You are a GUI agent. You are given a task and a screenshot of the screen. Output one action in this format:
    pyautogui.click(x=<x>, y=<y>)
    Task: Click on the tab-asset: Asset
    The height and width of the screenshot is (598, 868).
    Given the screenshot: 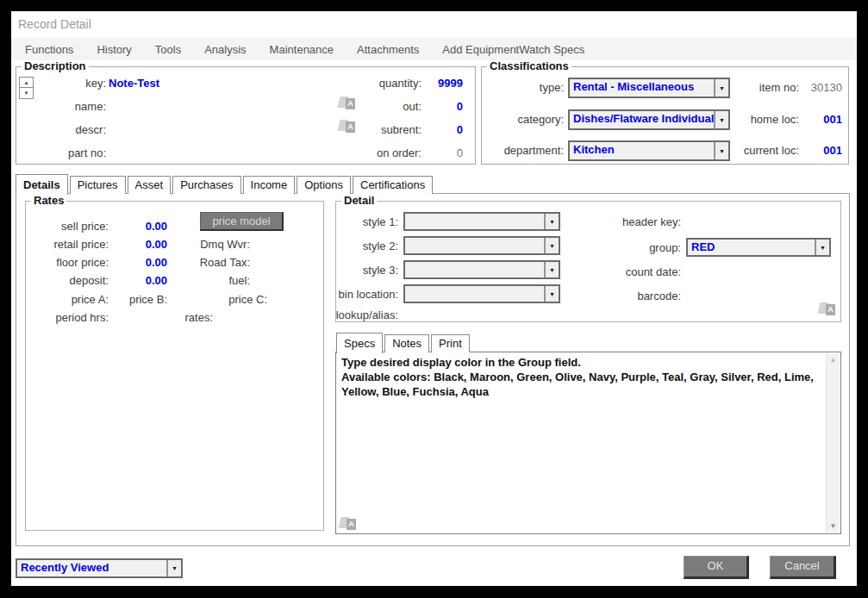 What is the action you would take?
    pyautogui.click(x=150, y=184)
    